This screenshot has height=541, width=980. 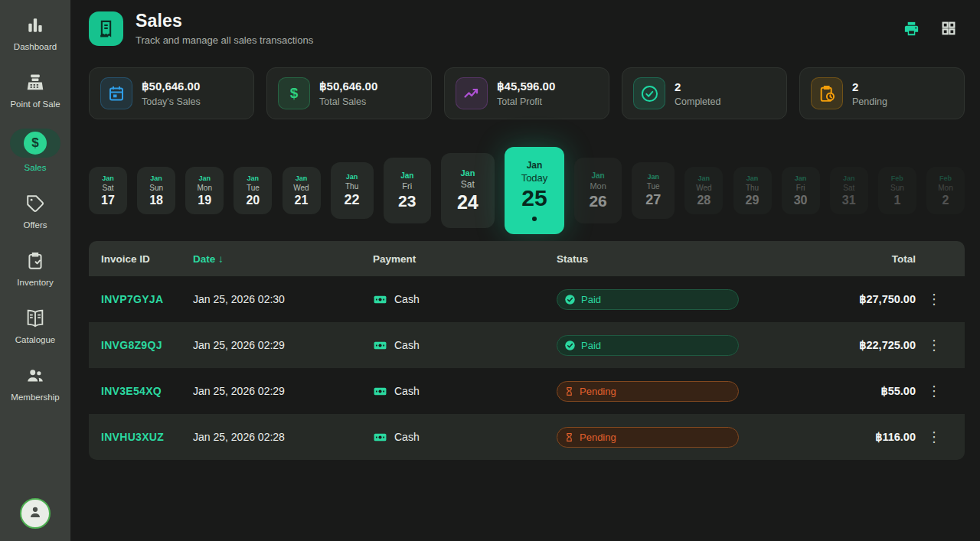 What do you see at coordinates (147, 259) in the screenshot?
I see `header-invoice-id: Invoice ID` at bounding box center [147, 259].